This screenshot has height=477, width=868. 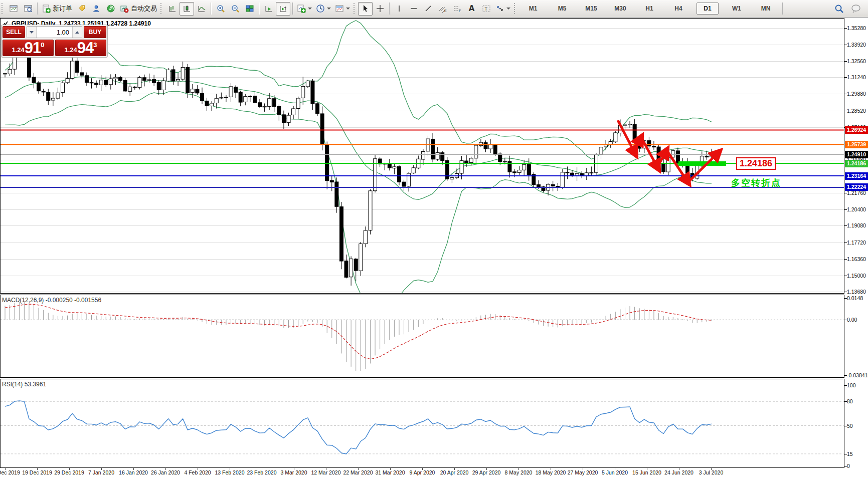 I want to click on zoom-in-icon, so click(x=221, y=9).